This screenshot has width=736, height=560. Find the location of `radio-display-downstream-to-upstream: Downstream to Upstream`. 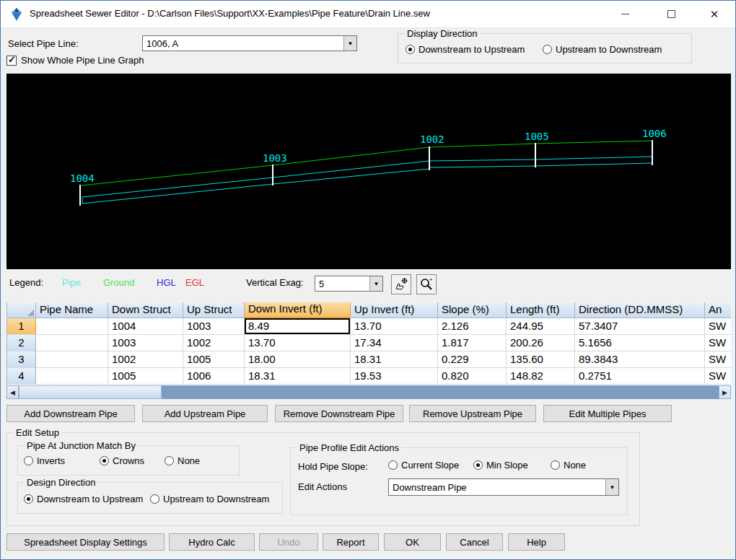

radio-display-downstream-to-upstream: Downstream to Upstream is located at coordinates (465, 49).